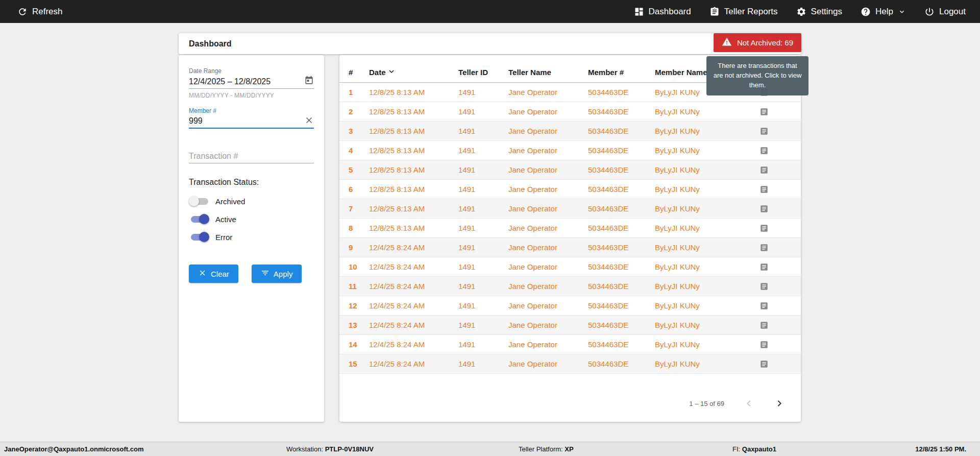 Image resolution: width=980 pixels, height=456 pixels. I want to click on nav-help: Help, so click(883, 12).